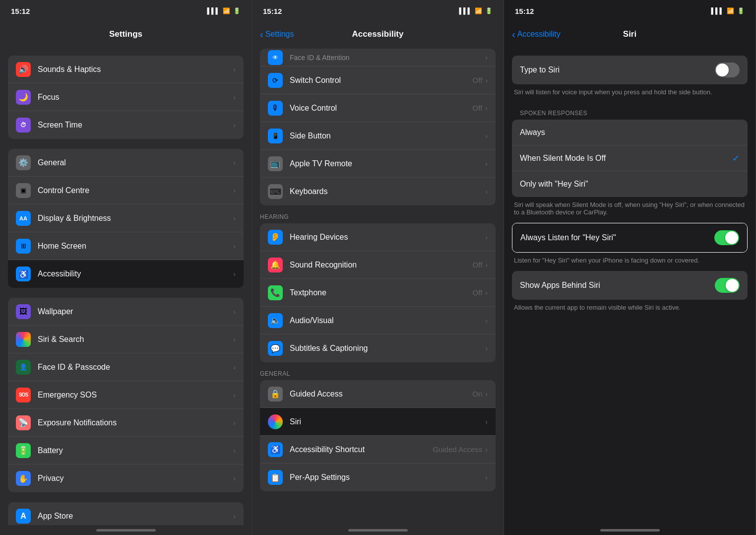 The height and width of the screenshot is (535, 756). Describe the element at coordinates (727, 70) in the screenshot. I see `type-to-siri-toggle` at that location.